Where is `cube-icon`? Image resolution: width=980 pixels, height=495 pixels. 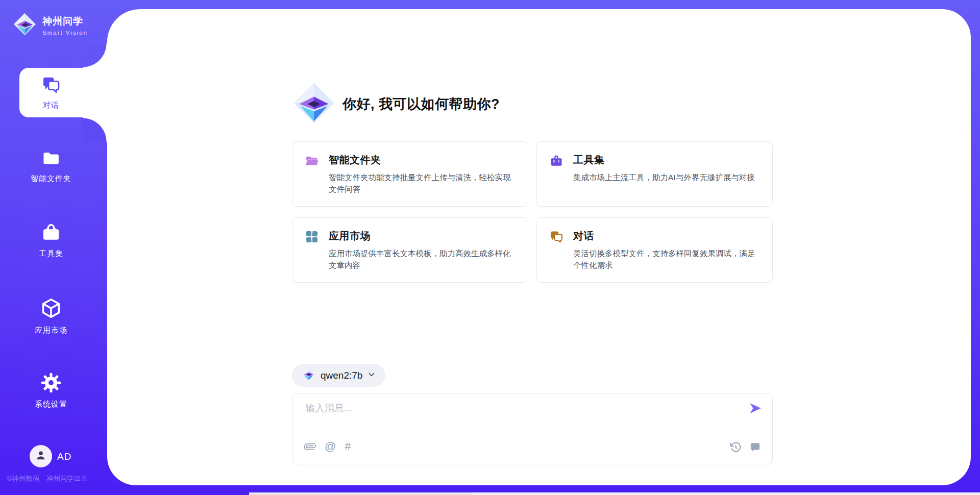 cube-icon is located at coordinates (51, 309).